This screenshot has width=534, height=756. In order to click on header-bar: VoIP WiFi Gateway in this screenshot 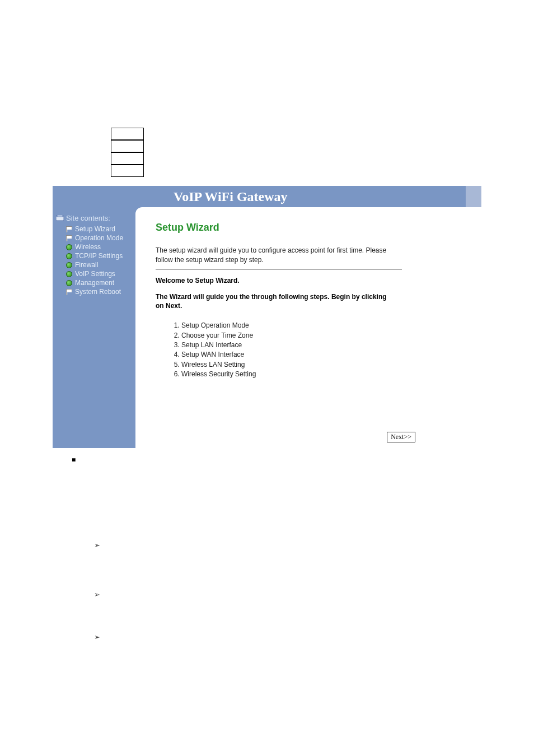, I will do `click(267, 197)`.